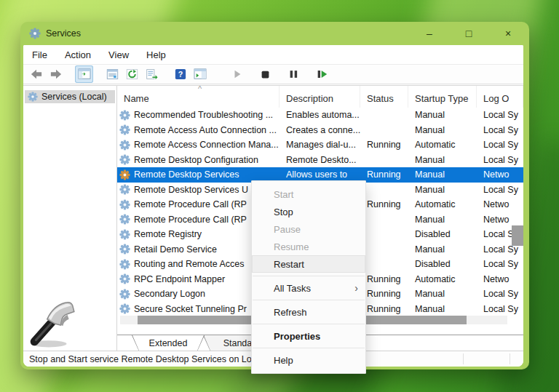  What do you see at coordinates (443, 97) in the screenshot?
I see `column-header-startup-type: Startup Type` at bounding box center [443, 97].